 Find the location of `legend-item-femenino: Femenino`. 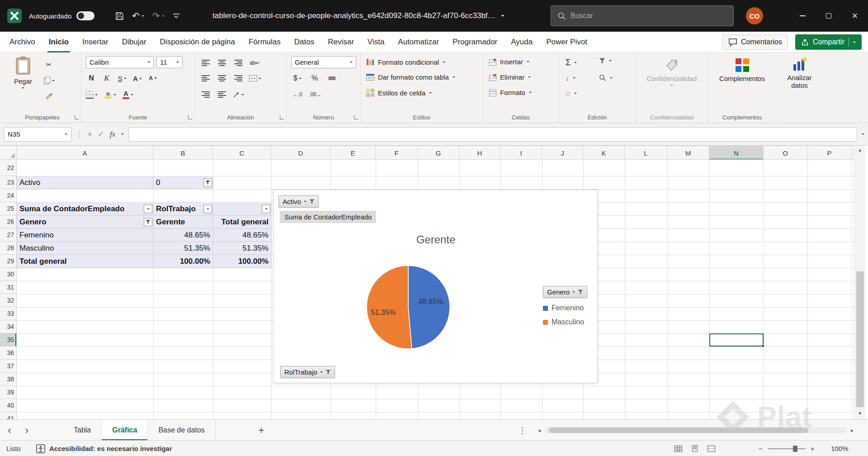

legend-item-femenino: Femenino is located at coordinates (565, 308).